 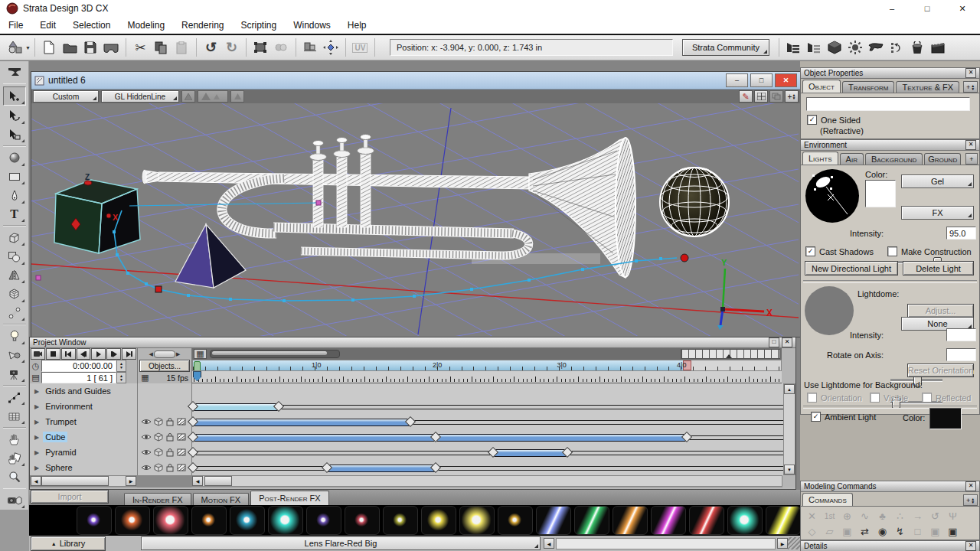 I want to click on animation-bar, so click(x=236, y=407).